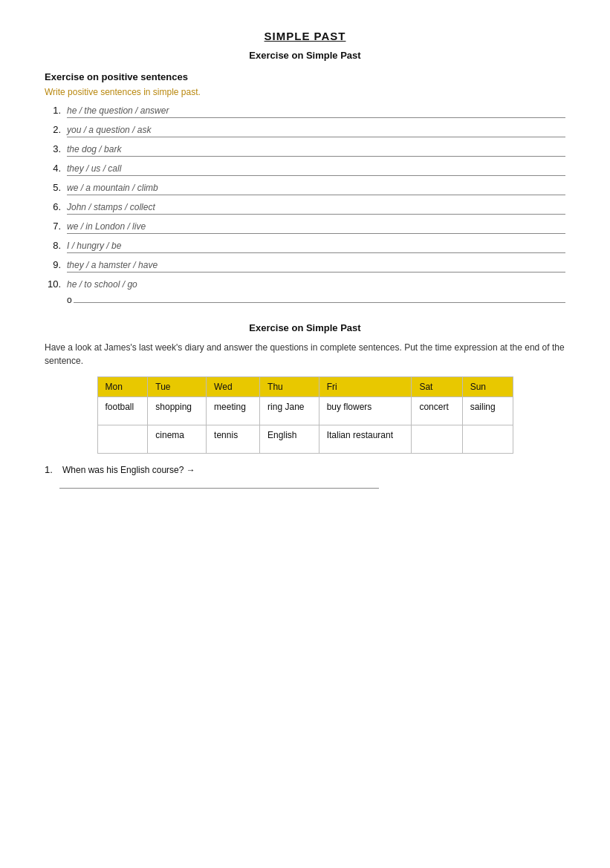 Image resolution: width=610 pixels, height=868 pixels. What do you see at coordinates (177, 411) in the screenshot?
I see `cell-tue-r1: shopping` at bounding box center [177, 411].